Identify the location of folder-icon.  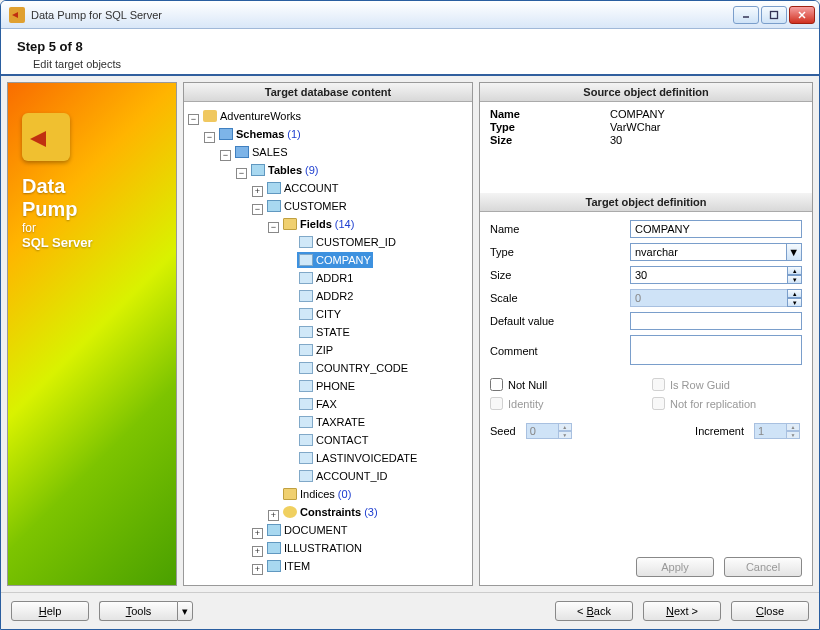
(290, 494).